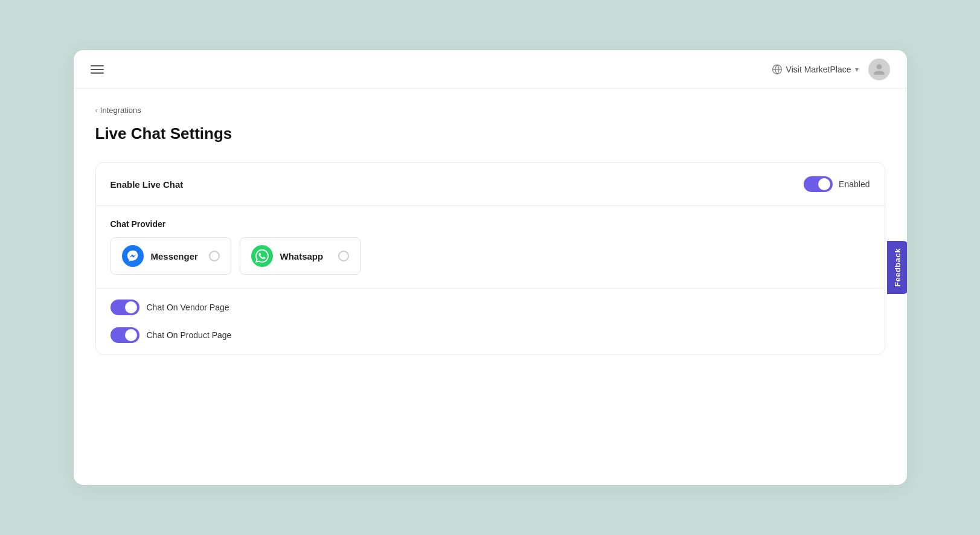 The height and width of the screenshot is (535, 980). What do you see at coordinates (777, 69) in the screenshot?
I see `globe-icon` at bounding box center [777, 69].